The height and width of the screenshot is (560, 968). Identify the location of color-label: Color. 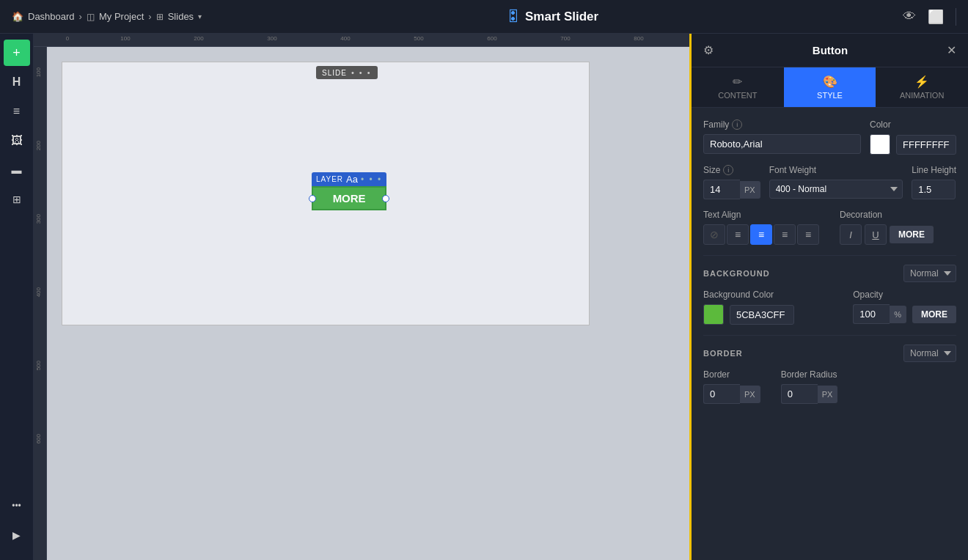
(913, 125).